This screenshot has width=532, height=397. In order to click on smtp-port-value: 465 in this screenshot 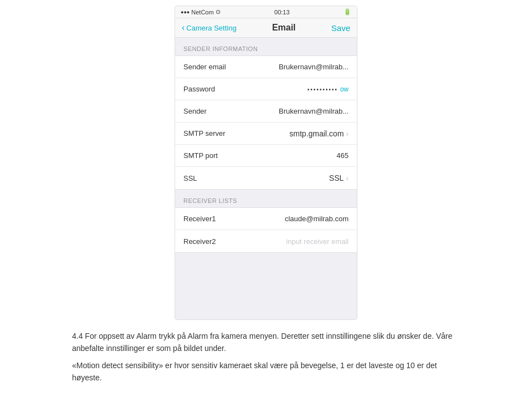, I will do `click(286, 155)`.